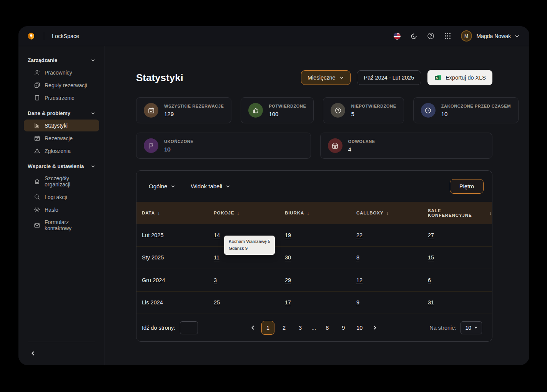 Image resolution: width=547 pixels, height=392 pixels. What do you see at coordinates (56, 126) in the screenshot?
I see `sidebar-item-label: Statystyki` at bounding box center [56, 126].